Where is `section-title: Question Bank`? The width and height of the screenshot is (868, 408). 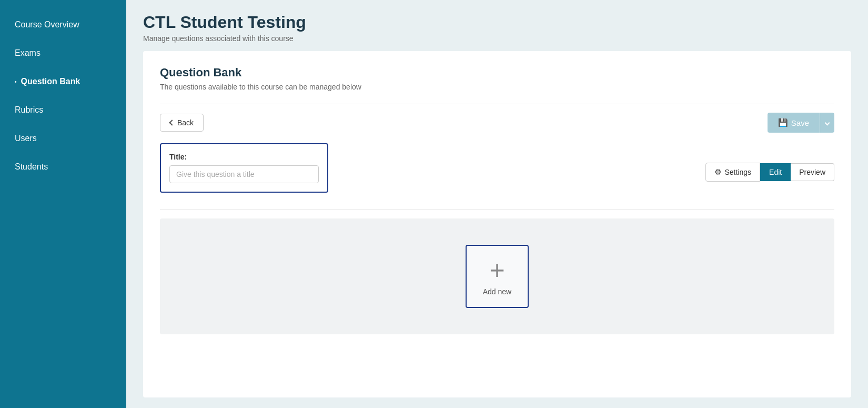 section-title: Question Bank is located at coordinates (497, 73).